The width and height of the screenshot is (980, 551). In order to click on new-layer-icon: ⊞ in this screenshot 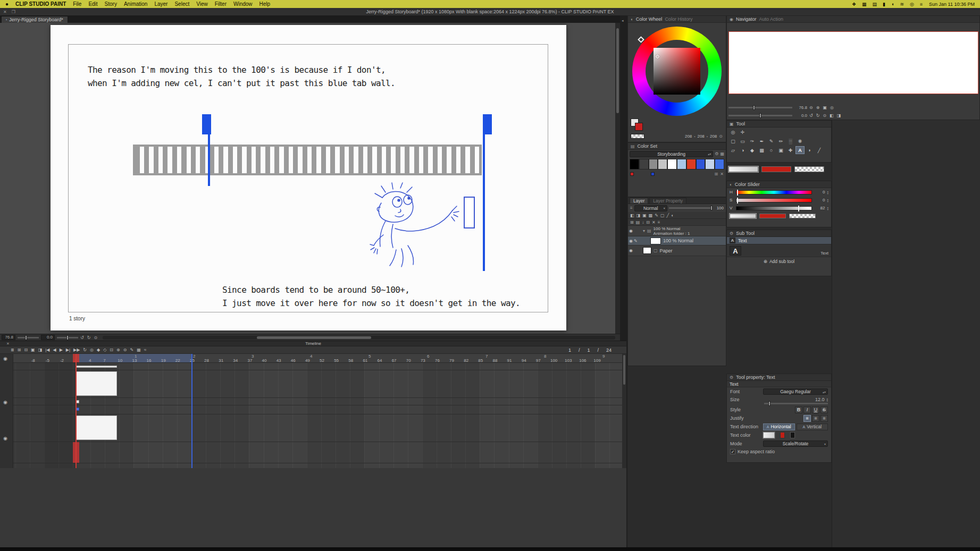, I will do `click(632, 222)`.